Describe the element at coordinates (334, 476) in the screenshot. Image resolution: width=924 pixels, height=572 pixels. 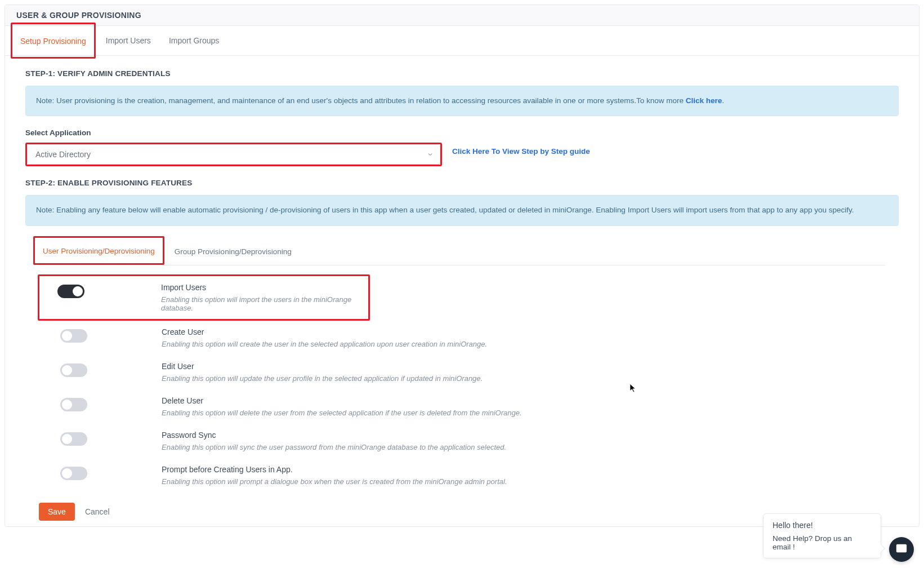
I see `feature-text: Prompt before Creating Users in App. Ena…` at that location.